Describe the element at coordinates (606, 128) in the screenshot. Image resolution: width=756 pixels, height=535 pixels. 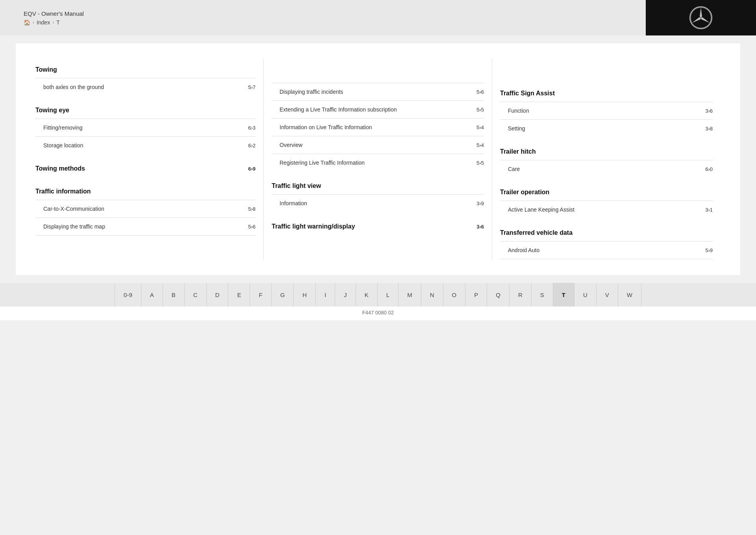
I see `entry-label-setting: Setting` at that location.